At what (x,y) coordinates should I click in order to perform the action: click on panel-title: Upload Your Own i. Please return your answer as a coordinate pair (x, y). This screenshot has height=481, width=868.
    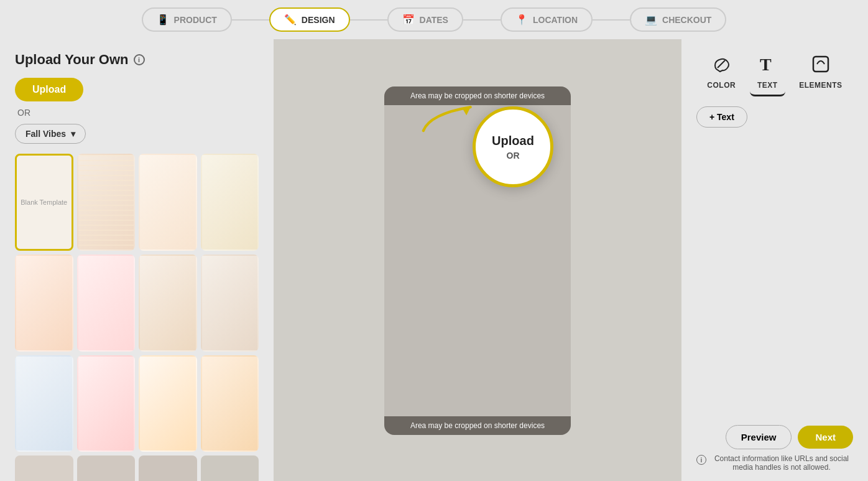
    Looking at the image, I should click on (137, 60).